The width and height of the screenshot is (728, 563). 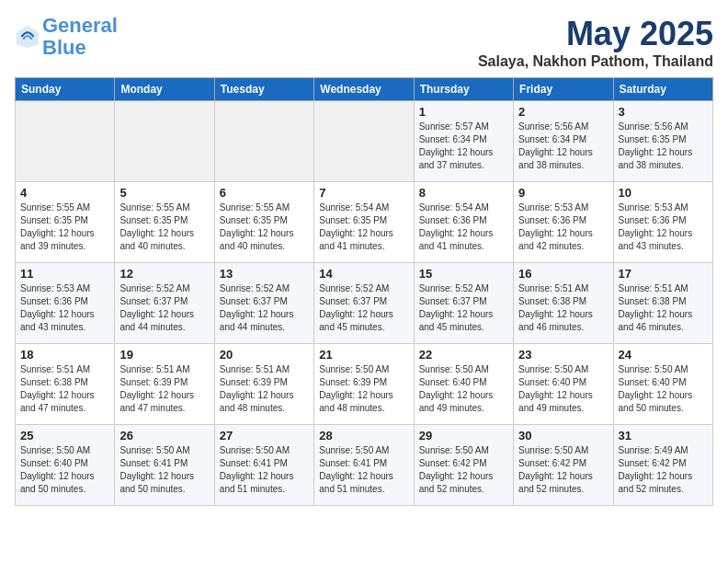 What do you see at coordinates (364, 223) in the screenshot?
I see `calendar-cell: 7Sunrise: 5:54 AM Sunset: 6:35 PM Daylig…` at bounding box center [364, 223].